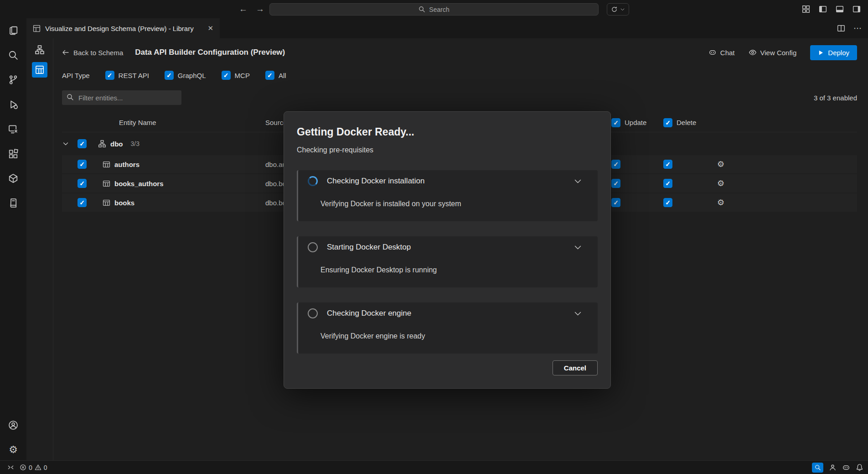 This screenshot has width=868, height=474. What do you see at coordinates (454, 336) in the screenshot?
I see `step-description: Verifying Docker engine is ready` at bounding box center [454, 336].